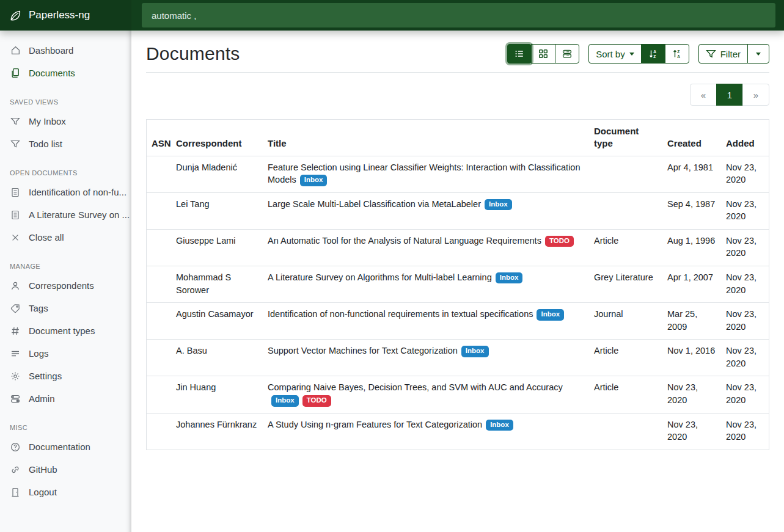 The width and height of the screenshot is (784, 532). Describe the element at coordinates (39, 353) in the screenshot. I see `sidebar-item-label: Logs` at that location.